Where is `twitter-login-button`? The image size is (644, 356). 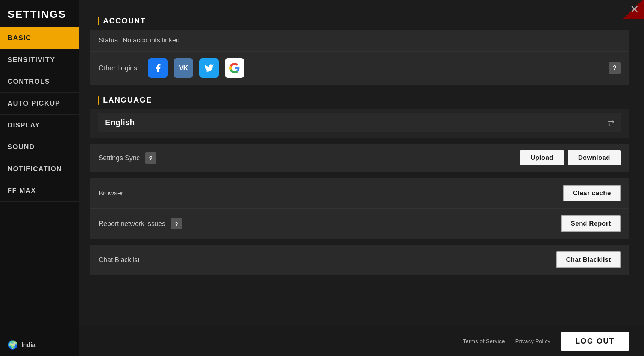
twitter-login-button is located at coordinates (209, 68).